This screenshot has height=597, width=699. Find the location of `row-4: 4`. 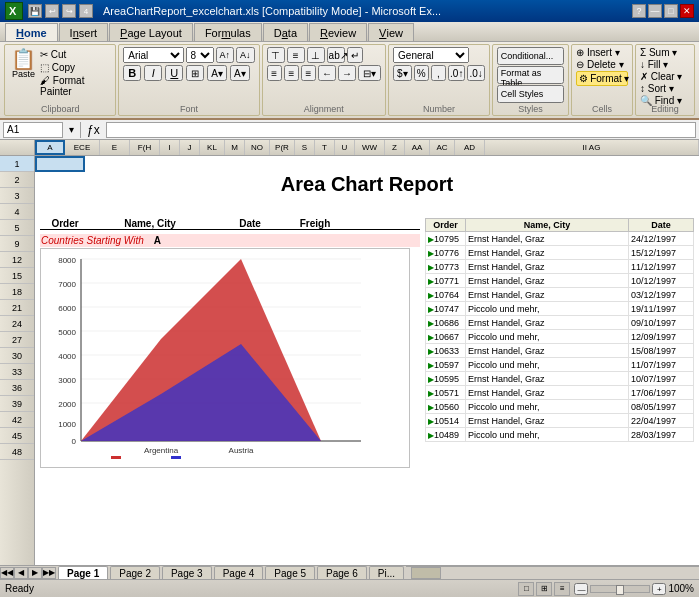

row-4: 4 is located at coordinates (17, 212).